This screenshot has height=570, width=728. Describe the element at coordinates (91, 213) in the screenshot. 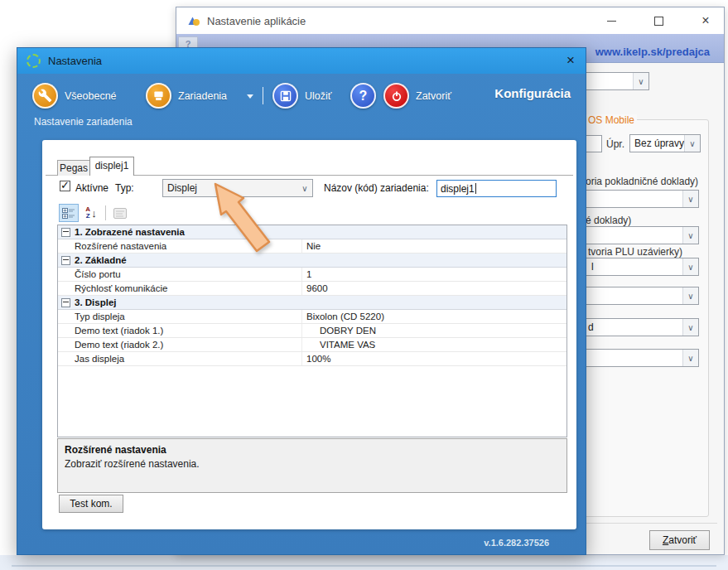

I see `alphabetical-sort-button: AZ↓` at that location.